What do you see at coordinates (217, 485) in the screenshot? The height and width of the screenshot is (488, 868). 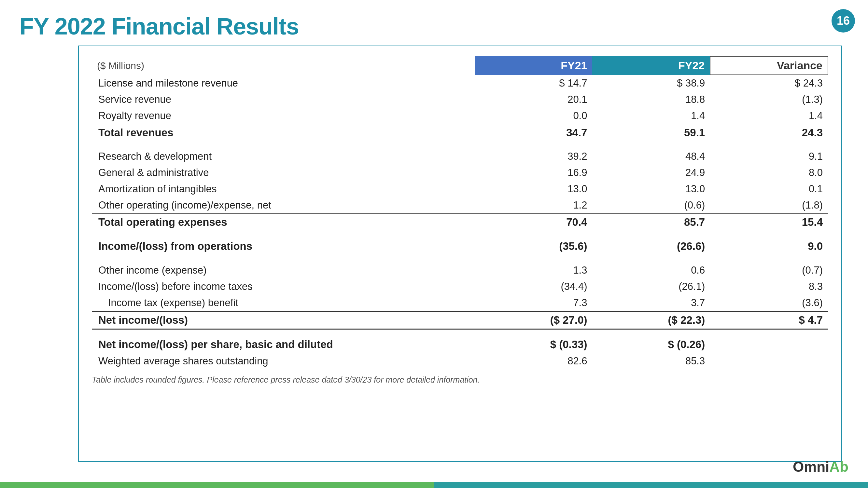 I see `bottom-bar-green` at bounding box center [217, 485].